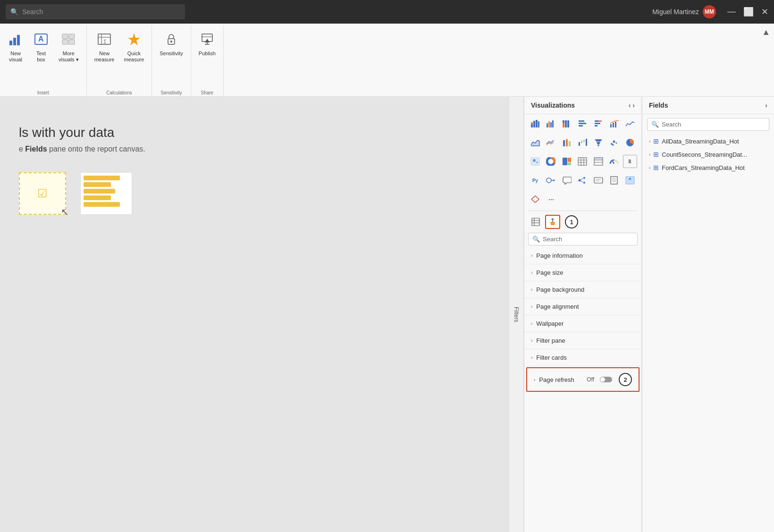  I want to click on viz-icon-funnel, so click(598, 143).